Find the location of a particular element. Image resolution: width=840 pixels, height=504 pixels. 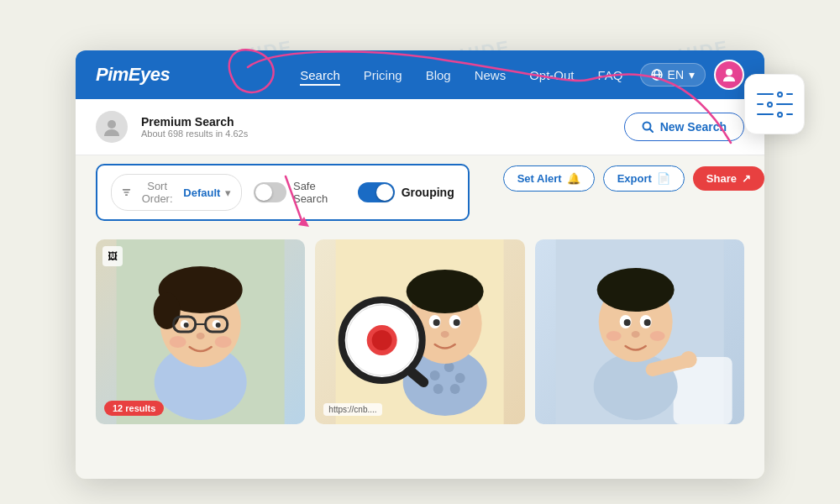

user-icon is located at coordinates (729, 75).